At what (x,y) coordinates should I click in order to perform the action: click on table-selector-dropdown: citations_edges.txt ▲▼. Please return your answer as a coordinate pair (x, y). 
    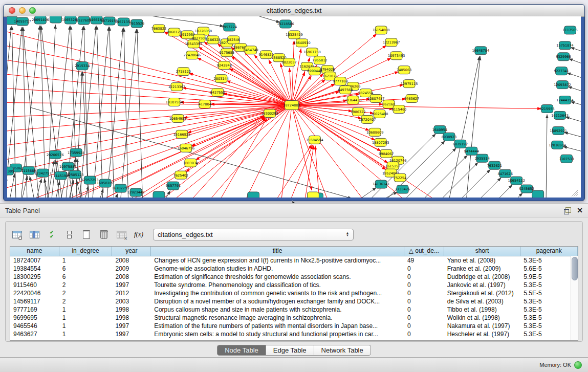
    Looking at the image, I should click on (253, 234).